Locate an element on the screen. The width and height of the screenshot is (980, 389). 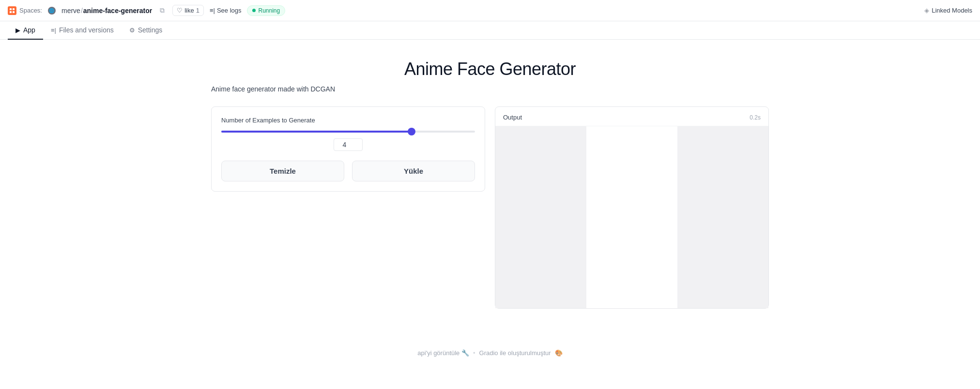
app-icon: ▶ is located at coordinates (18, 30).